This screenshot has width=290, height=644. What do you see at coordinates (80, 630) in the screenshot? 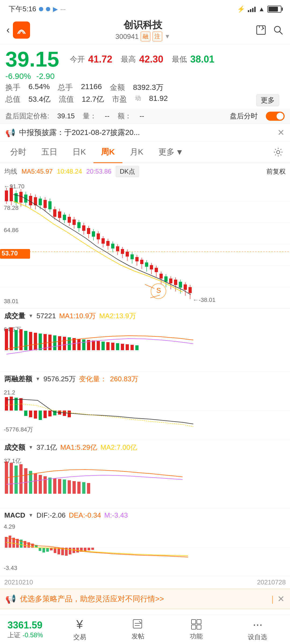
I see `nav-trading: ¥ 交易` at bounding box center [80, 630].